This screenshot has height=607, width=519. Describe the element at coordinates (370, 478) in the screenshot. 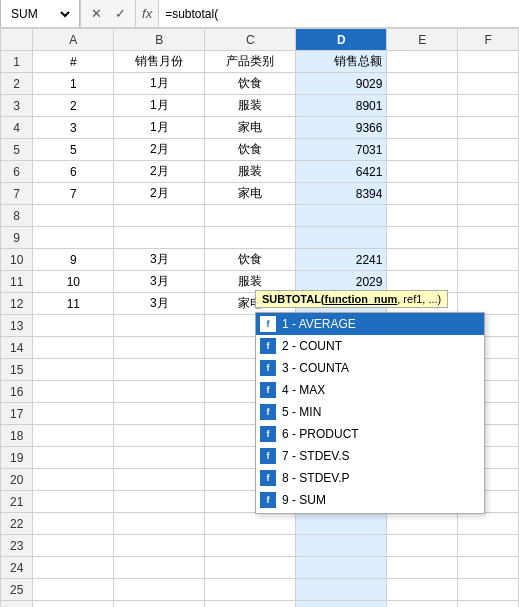

I see `autocomplete-item-8-stdevp: f 8 - STDEV.P` at that location.